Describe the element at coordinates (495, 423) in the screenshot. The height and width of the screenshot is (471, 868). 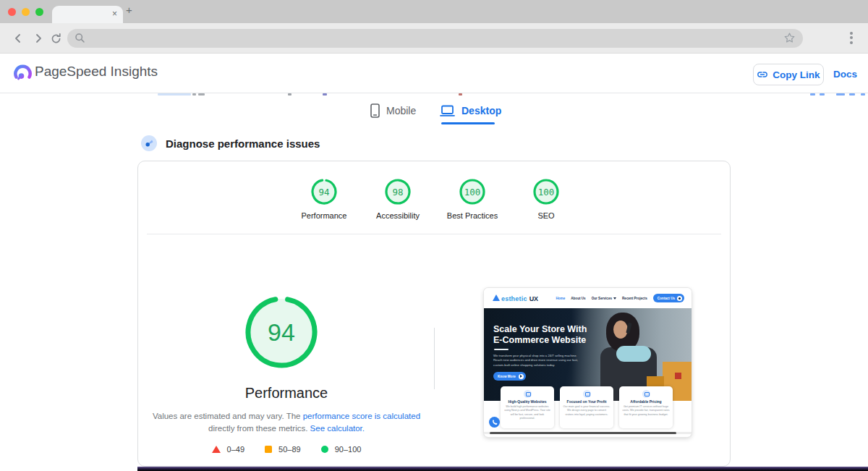
I see `phone-icon` at that location.